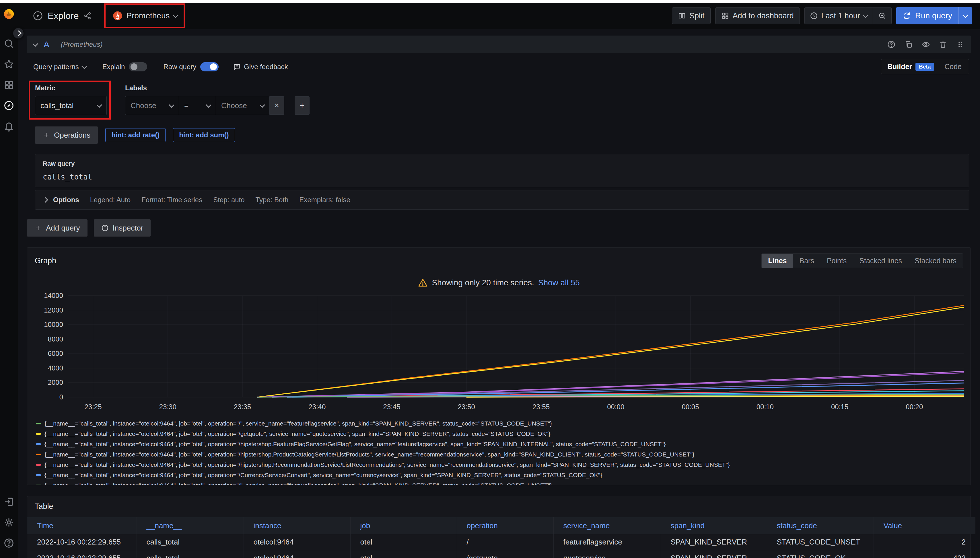 The image size is (980, 558). I want to click on sidebar-sign-in-icon, so click(9, 502).